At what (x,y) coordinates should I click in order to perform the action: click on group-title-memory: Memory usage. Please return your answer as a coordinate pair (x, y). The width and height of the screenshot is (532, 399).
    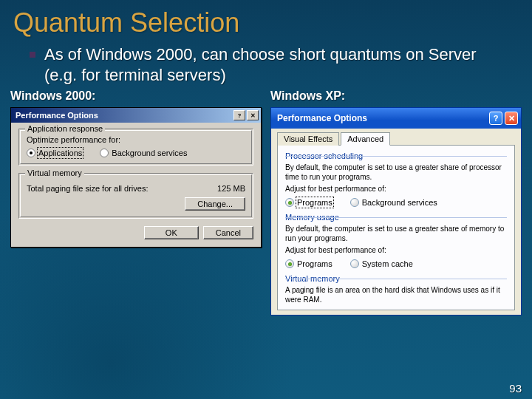
    Looking at the image, I should click on (315, 217).